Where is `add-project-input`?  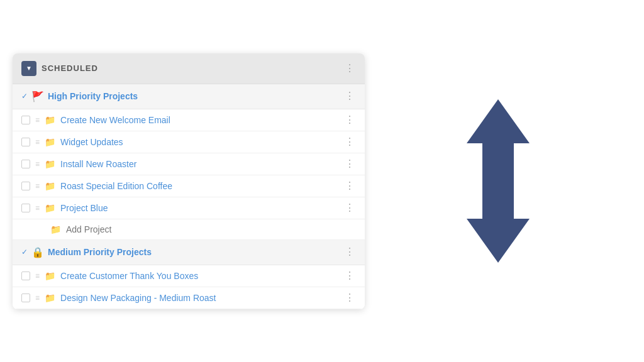 add-project-input is located at coordinates (121, 229).